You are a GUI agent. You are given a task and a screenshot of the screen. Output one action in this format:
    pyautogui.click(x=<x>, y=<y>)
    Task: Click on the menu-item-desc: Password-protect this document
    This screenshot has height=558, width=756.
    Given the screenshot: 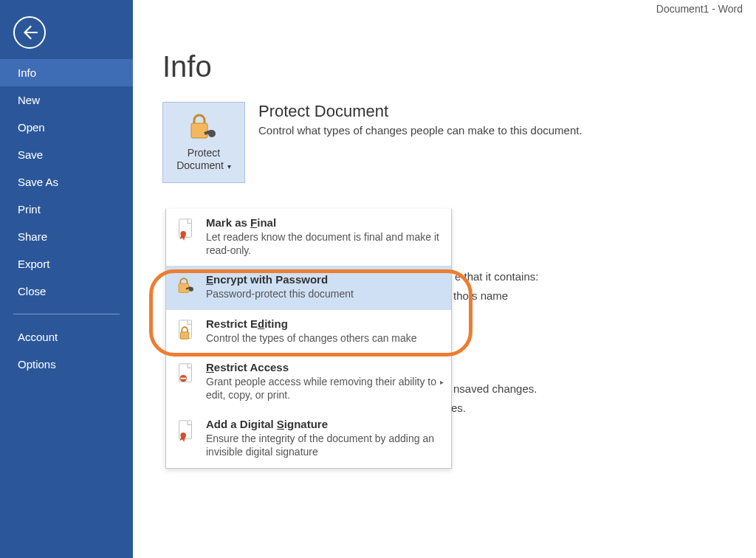 What is the action you would take?
    pyautogui.click(x=323, y=294)
    